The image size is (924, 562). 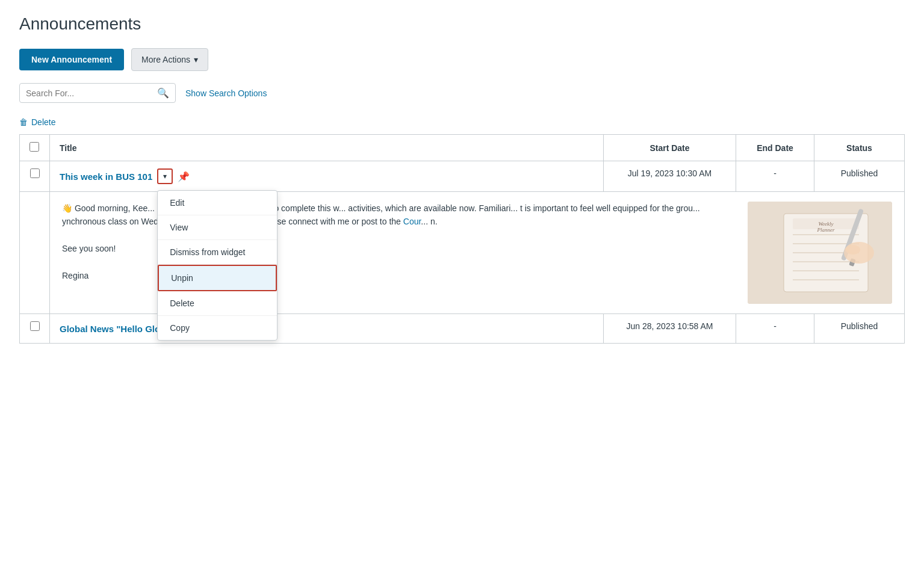 I want to click on search-row: 🔍 Show Search Options, so click(x=462, y=93).